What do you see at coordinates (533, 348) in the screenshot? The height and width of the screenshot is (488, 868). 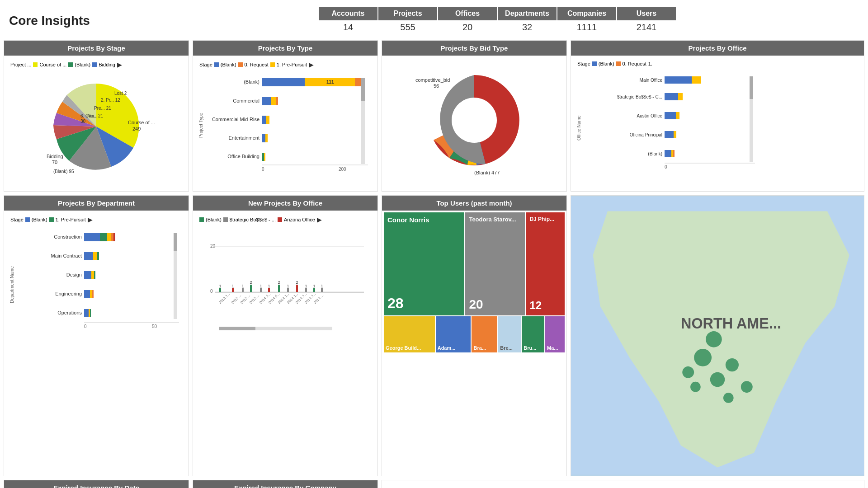 I see `user-bru-name: Bru...` at bounding box center [533, 348].